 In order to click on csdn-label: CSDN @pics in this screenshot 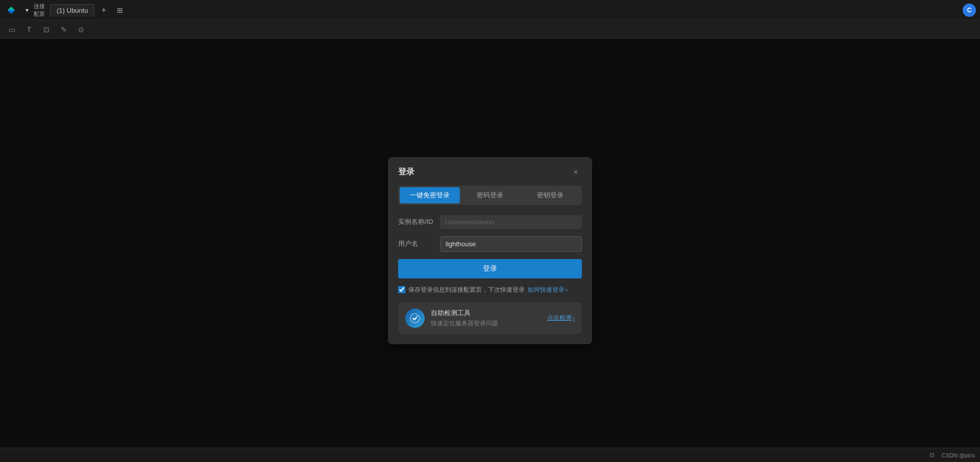, I will do `click(959, 455)`.